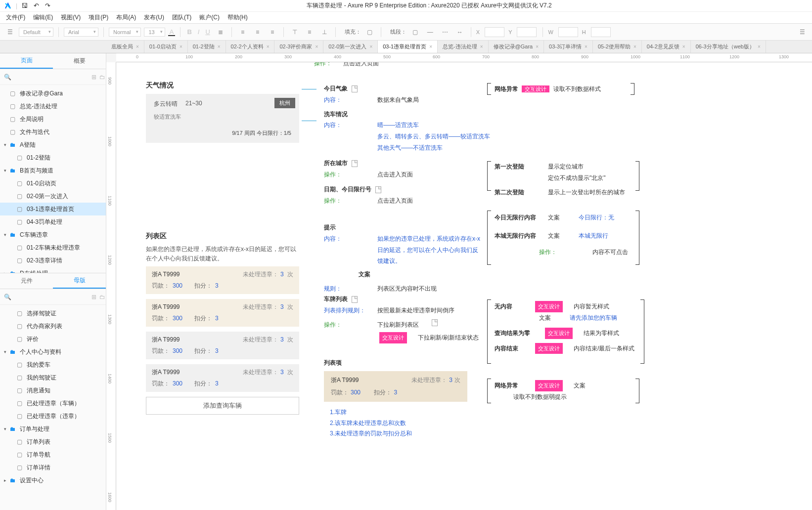 This screenshot has height=510, width=812. What do you see at coordinates (154, 32) in the screenshot?
I see `font-size-dropdown: 13` at bounding box center [154, 32].